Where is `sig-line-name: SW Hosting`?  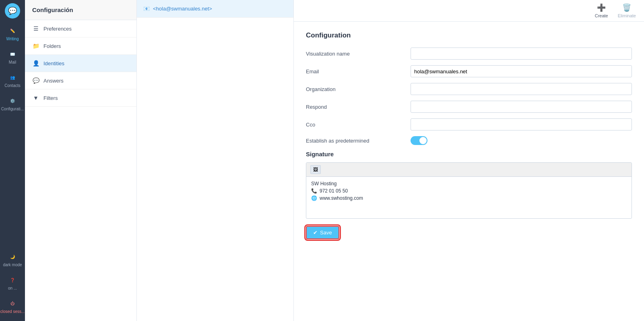
sig-line-name: SW Hosting is located at coordinates (469, 184).